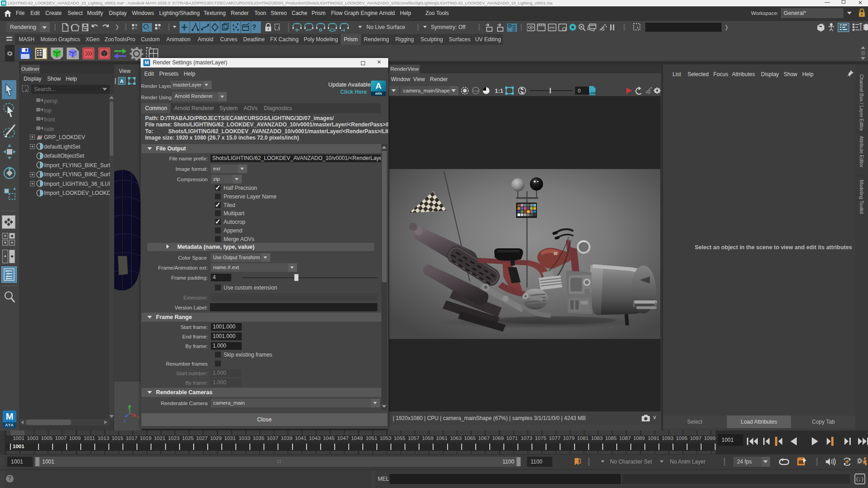 Image resolution: width=868 pixels, height=488 pixels. I want to click on svg-text: 1:1, so click(499, 91).